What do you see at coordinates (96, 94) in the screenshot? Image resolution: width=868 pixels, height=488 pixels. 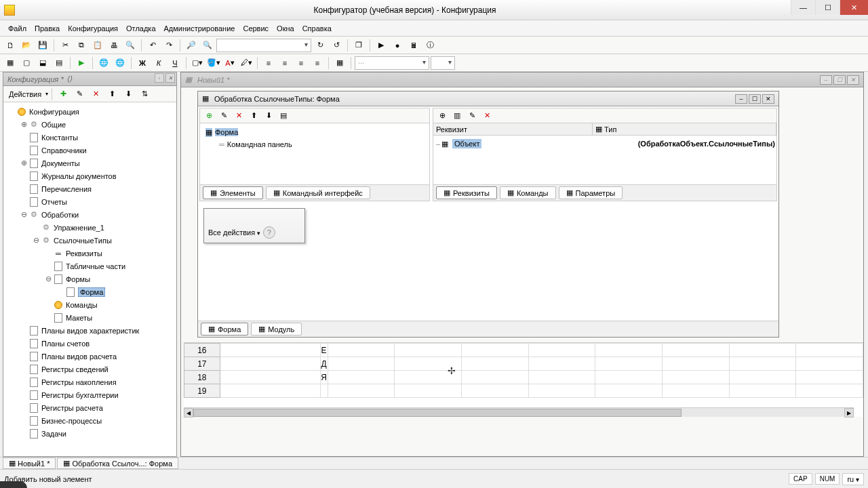 I see `tree-delete-icon: ✕` at bounding box center [96, 94].